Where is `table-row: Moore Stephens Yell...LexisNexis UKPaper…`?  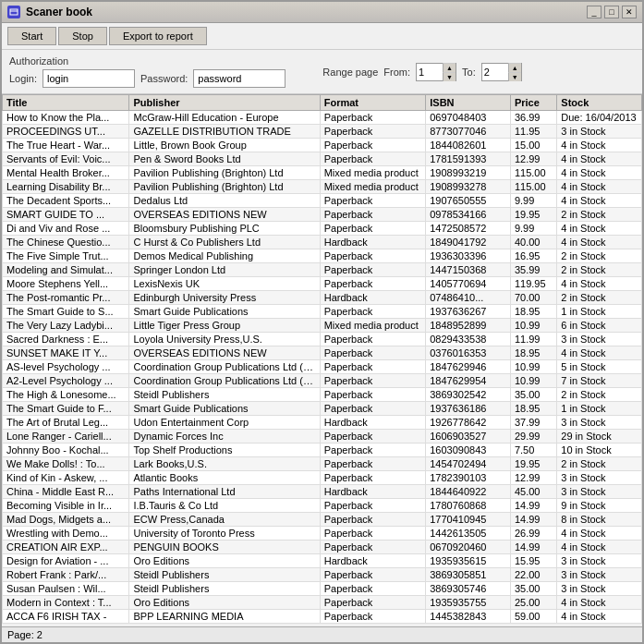
table-row: Moore Stephens Yell...LexisNexis UKPaper… is located at coordinates (322, 285).